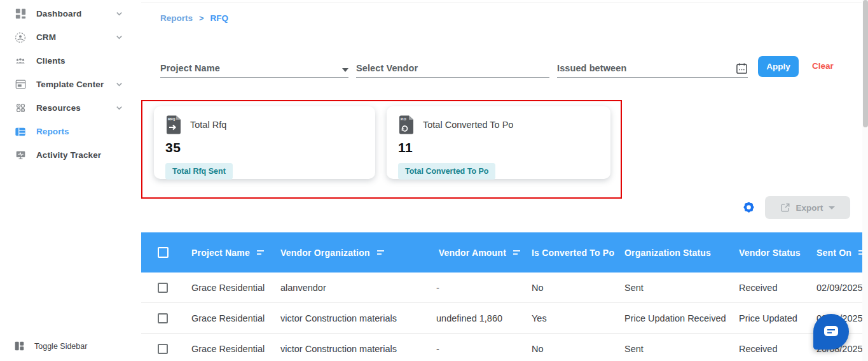 Image resolution: width=868 pixels, height=361 pixels. I want to click on select-vendor-select: Select Vendor, so click(453, 69).